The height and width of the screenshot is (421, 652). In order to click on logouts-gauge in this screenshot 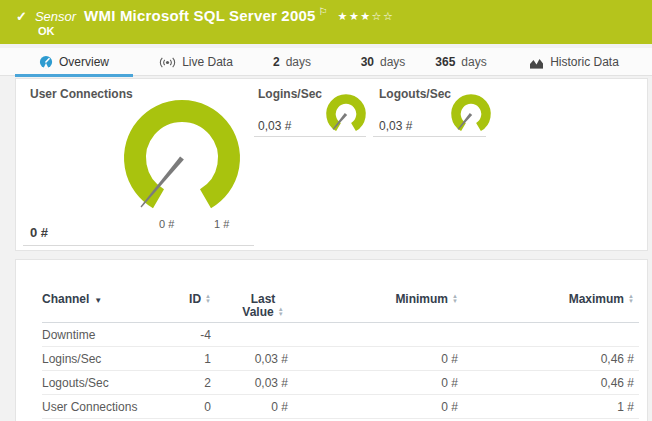, I will do `click(471, 114)`.